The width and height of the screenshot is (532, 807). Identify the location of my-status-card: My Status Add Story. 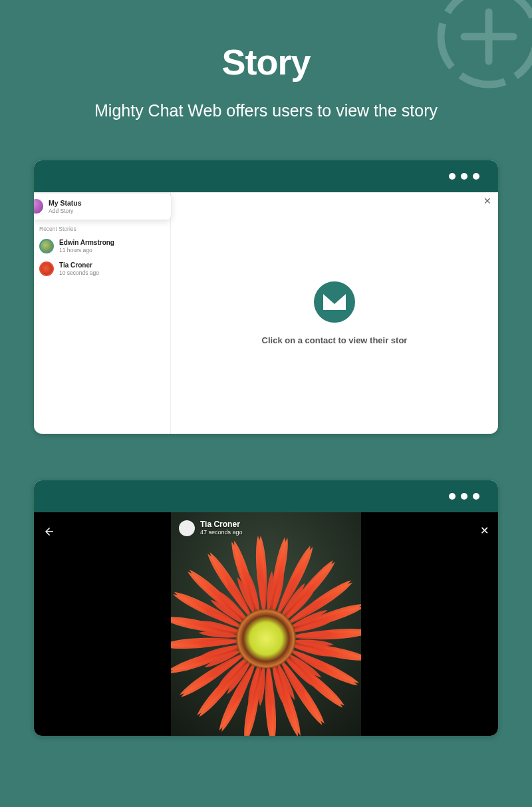
(102, 206).